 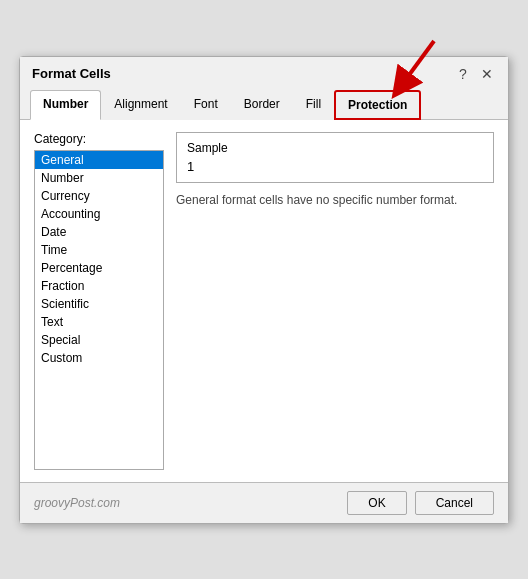 I want to click on footer-buttons: OK Cancel, so click(x=420, y=503).